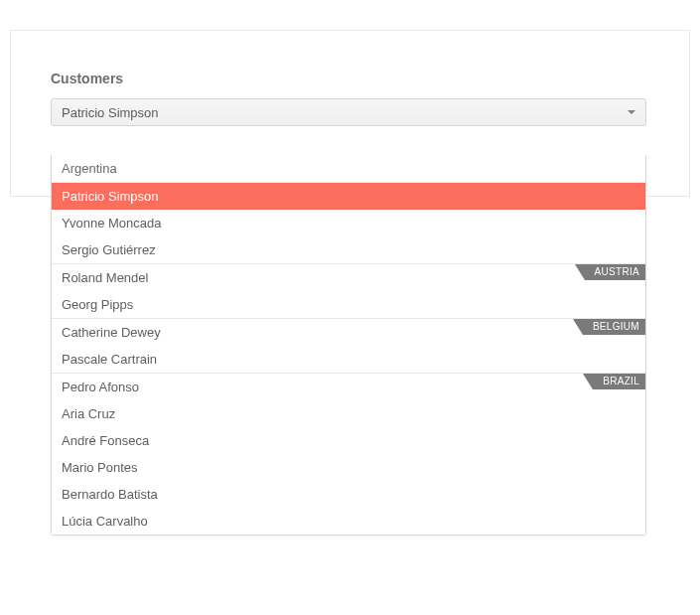 This screenshot has width=700, height=615. I want to click on chevron-down-icon, so click(631, 112).